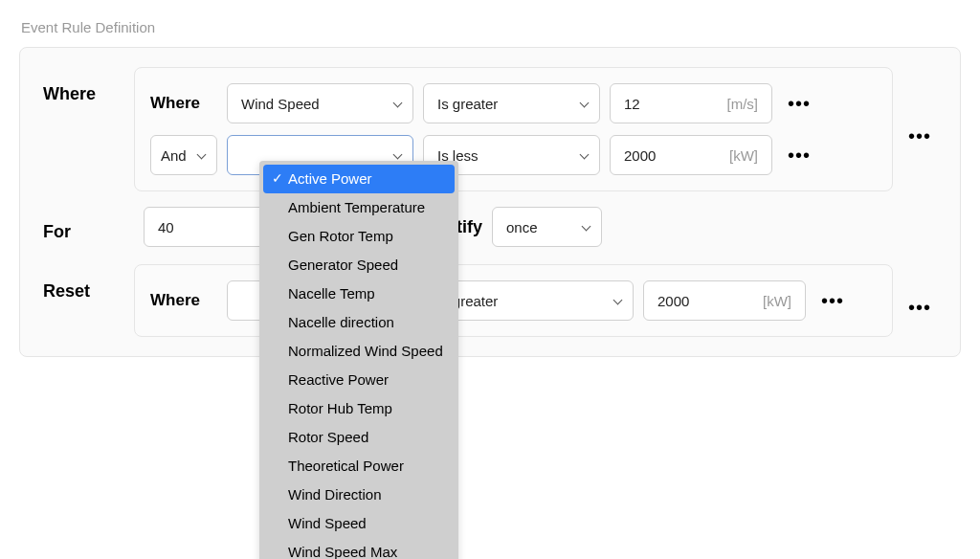  What do you see at coordinates (174, 155) in the screenshot?
I see `conjunction-value: And` at bounding box center [174, 155].